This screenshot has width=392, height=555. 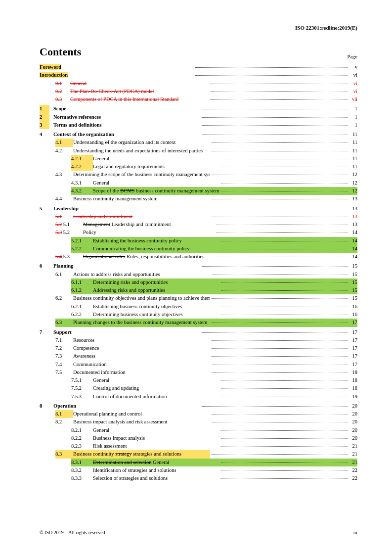 I want to click on toc-entry-3: 3 Terms and definitions 1, so click(x=199, y=125).